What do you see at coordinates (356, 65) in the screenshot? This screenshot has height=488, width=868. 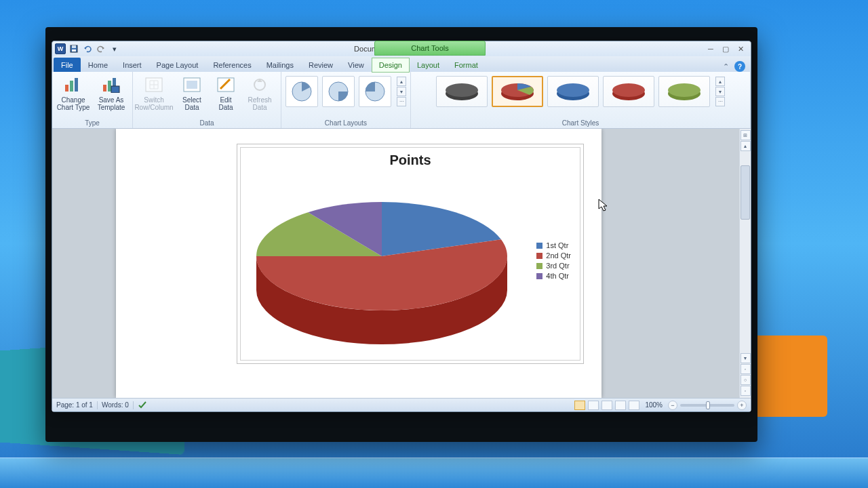 I see `tab-view: View` at bounding box center [356, 65].